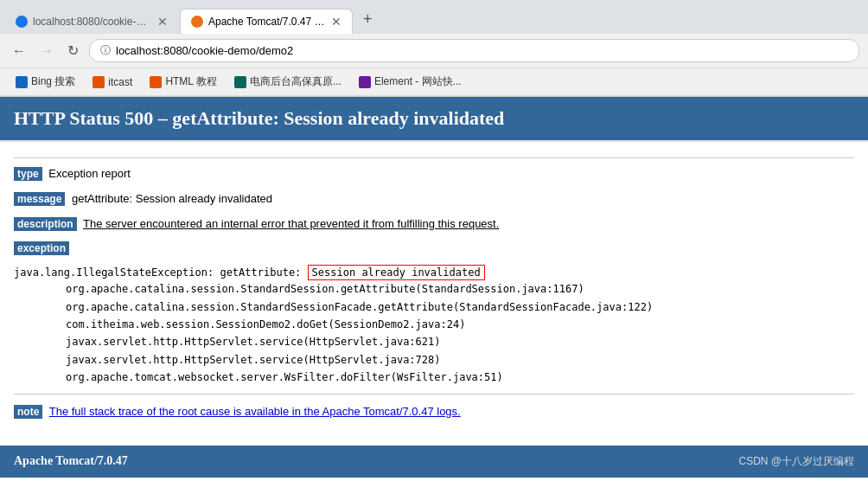 This screenshot has height=494, width=868. I want to click on new-tab-button: +, so click(368, 19).